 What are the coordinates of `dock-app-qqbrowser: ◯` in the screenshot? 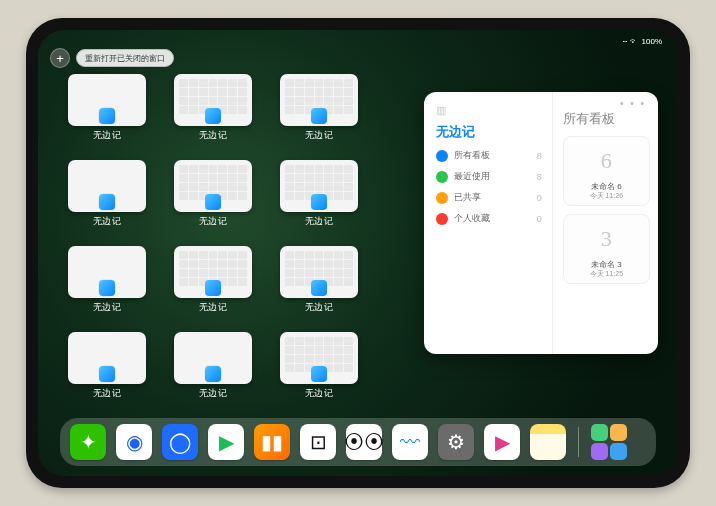 It's located at (180, 442).